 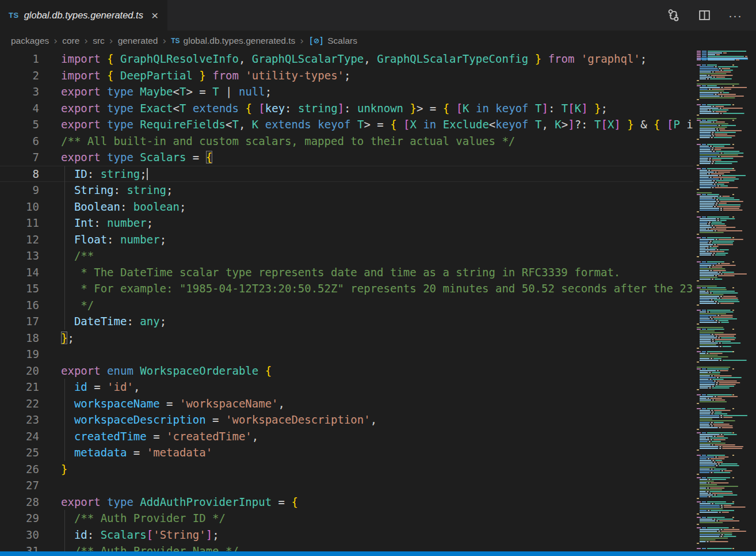 I want to click on line-content: workspaceName = 'workspaceName',, so click(x=173, y=404).